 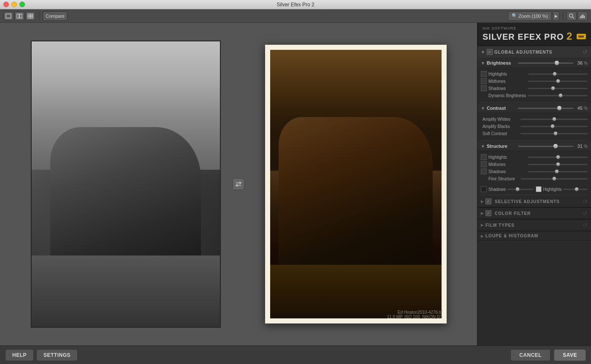 I want to click on shadows-b-thumb, so click(x=553, y=88).